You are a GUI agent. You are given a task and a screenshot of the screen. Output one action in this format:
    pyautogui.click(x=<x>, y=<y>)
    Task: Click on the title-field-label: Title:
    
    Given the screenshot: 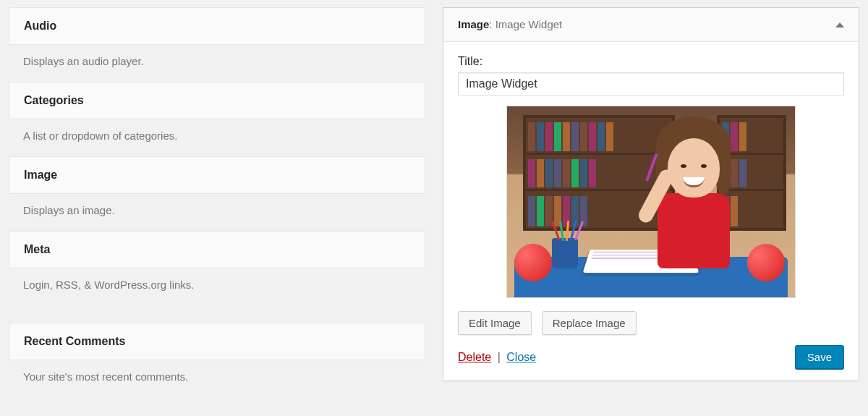 What is the action you would take?
    pyautogui.click(x=651, y=61)
    